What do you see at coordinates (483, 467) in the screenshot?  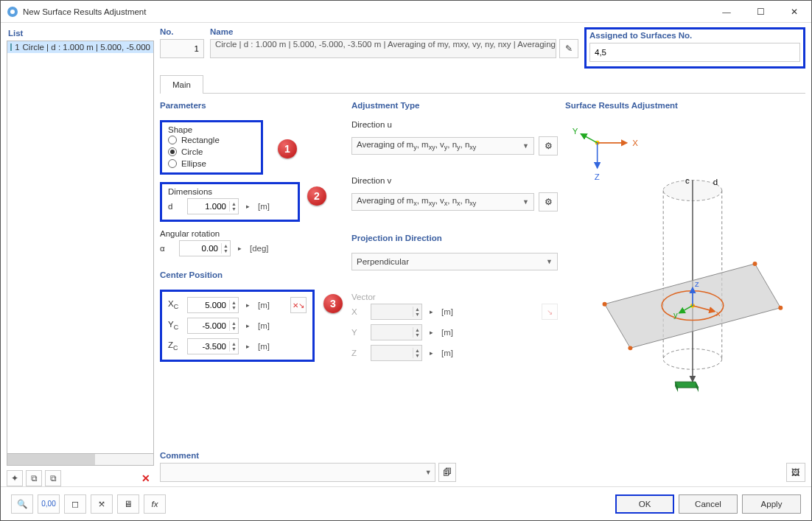 I see `comment-row: Comment ▼ 🗐 🖼` at bounding box center [483, 467].